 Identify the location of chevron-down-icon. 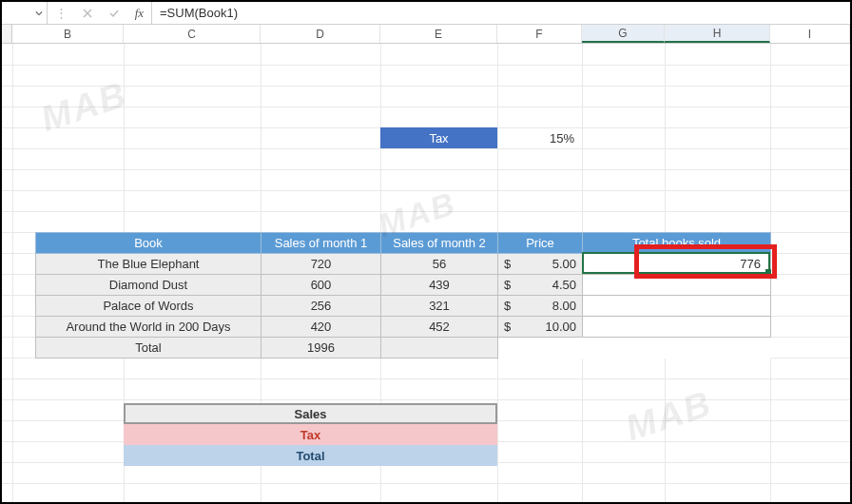
(39, 13).